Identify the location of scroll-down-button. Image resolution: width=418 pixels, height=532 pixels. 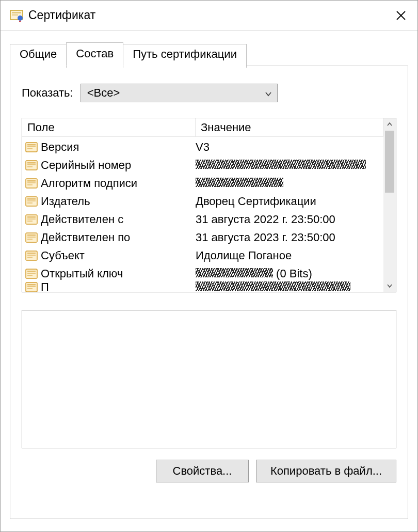
(390, 286).